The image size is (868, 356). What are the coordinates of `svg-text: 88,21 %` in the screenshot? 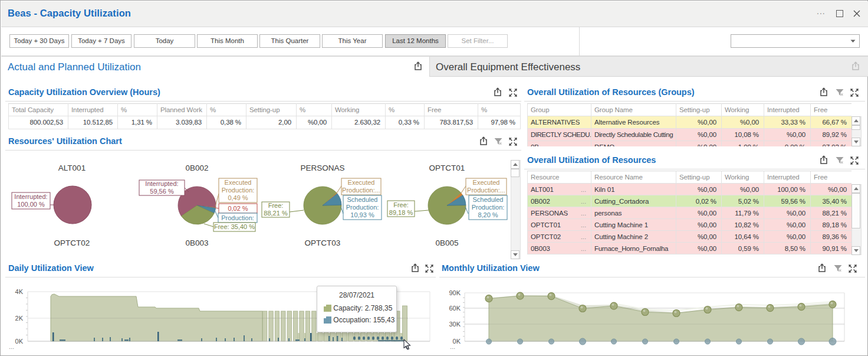 It's located at (276, 213).